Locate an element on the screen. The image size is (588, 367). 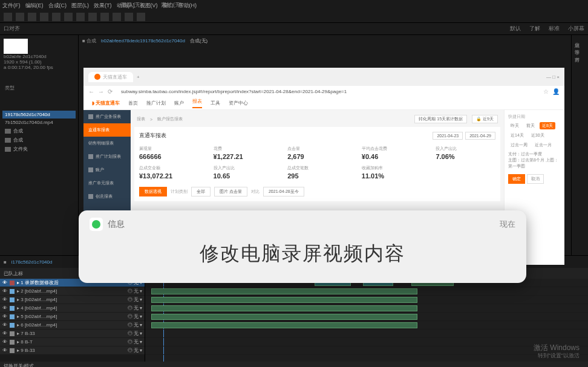
brush-tool-icon is located at coordinates (93, 17).